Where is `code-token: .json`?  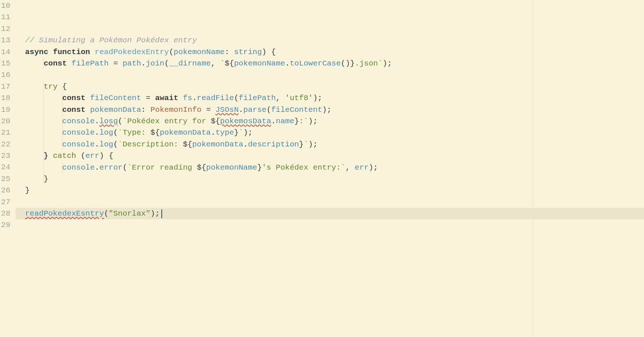
code-token: .json is located at coordinates (366, 63).